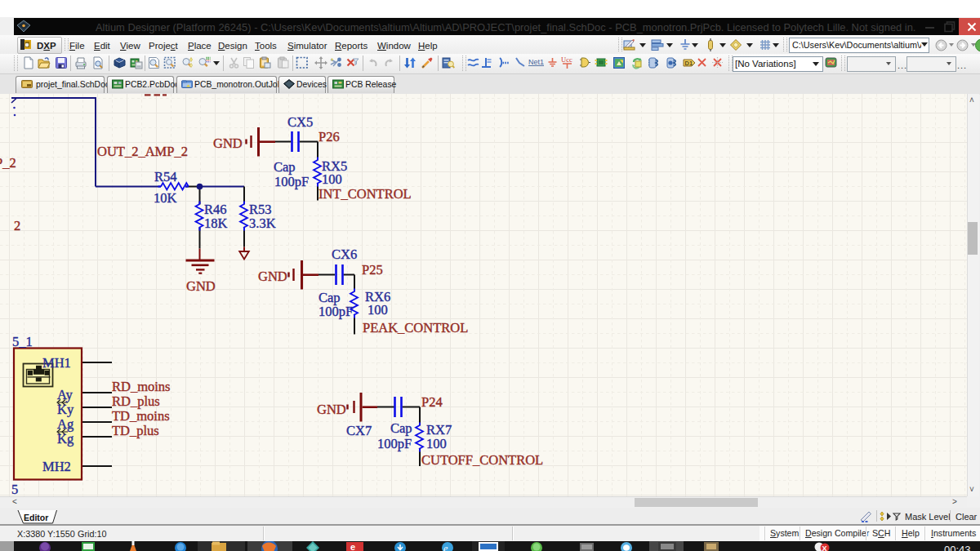 Image resolution: width=980 pixels, height=551 pixels. I want to click on svg-text: INT_CONTROL, so click(365, 194).